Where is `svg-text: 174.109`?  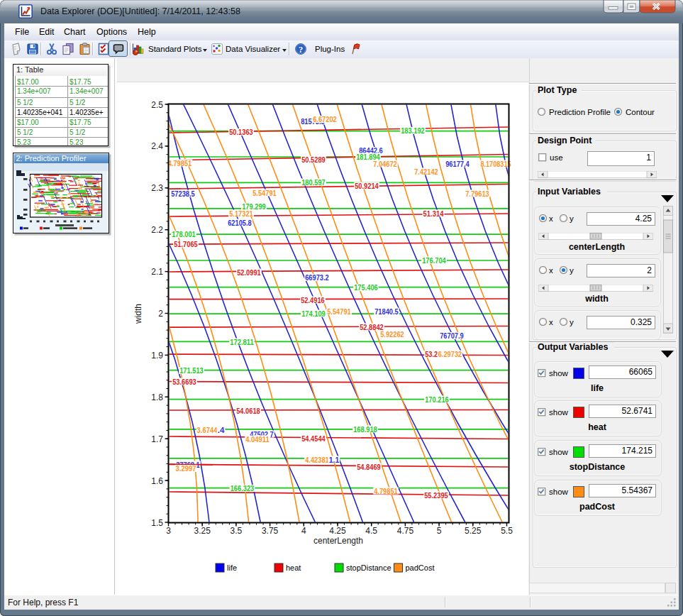 svg-text: 174.109 is located at coordinates (313, 314).